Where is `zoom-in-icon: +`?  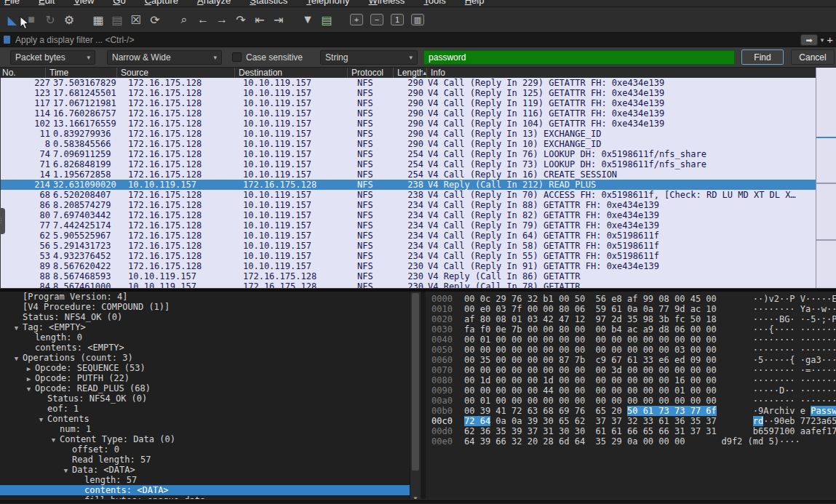
zoom-in-icon: + is located at coordinates (357, 20).